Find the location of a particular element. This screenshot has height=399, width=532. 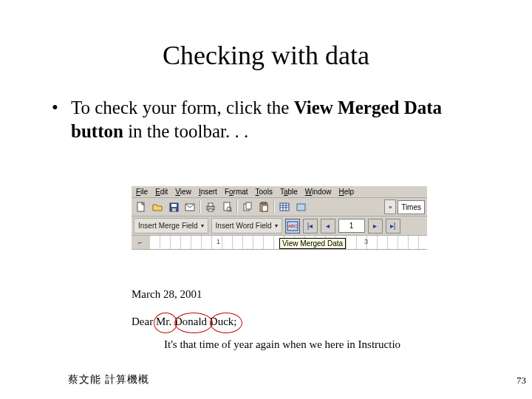

preview-icon is located at coordinates (227, 207).